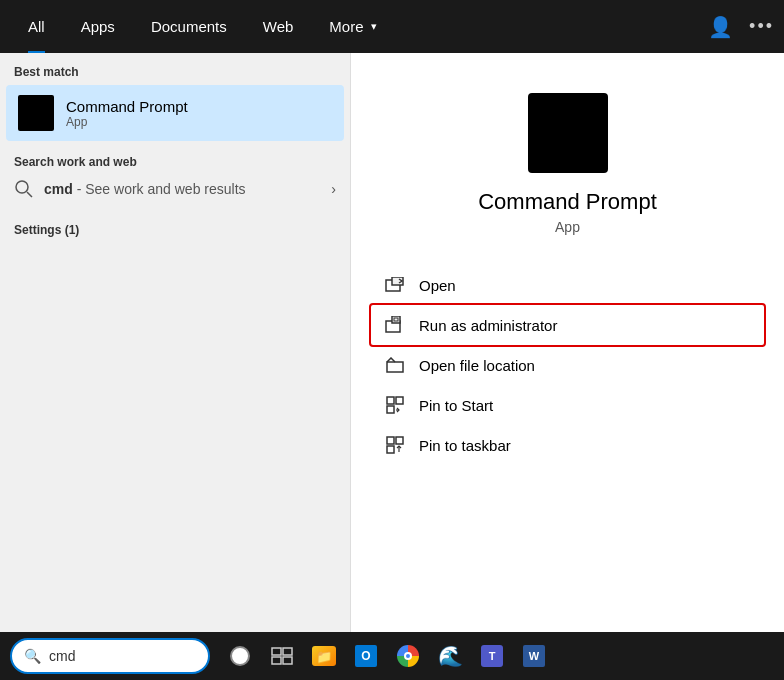  Describe the element at coordinates (374, 26) in the screenshot. I see `chevron-down-icon: ▾` at that location.